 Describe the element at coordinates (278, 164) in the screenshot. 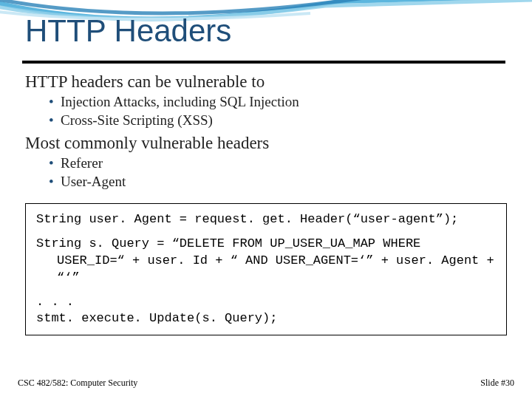

I see `list-item: Referer` at that location.